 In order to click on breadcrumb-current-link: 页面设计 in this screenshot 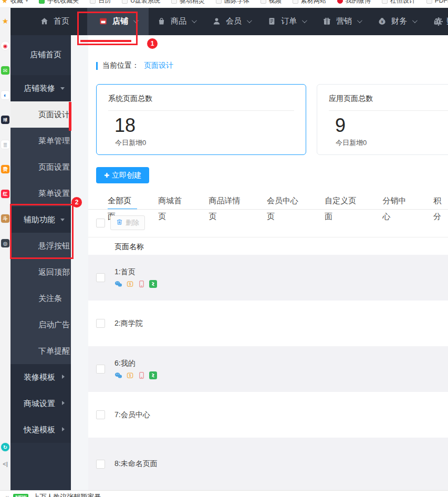, I will do `click(159, 66)`.